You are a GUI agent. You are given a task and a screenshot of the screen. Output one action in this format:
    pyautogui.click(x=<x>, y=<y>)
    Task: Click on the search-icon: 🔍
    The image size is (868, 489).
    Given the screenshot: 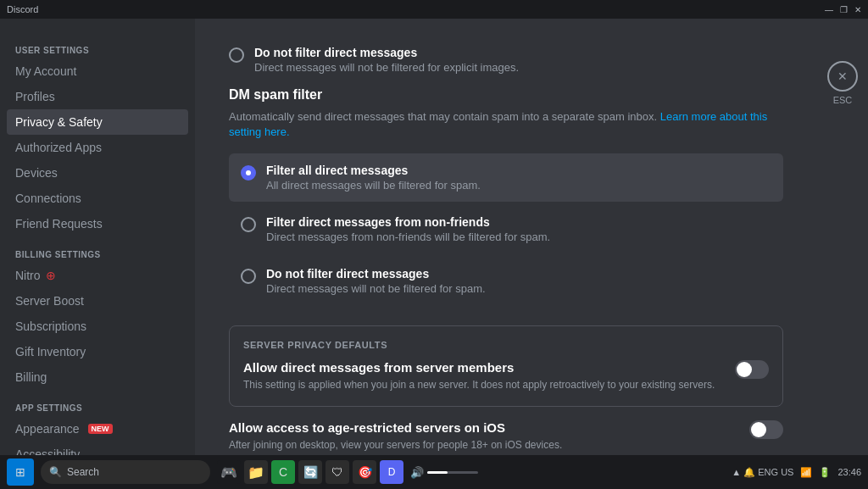 What is the action you would take?
    pyautogui.click(x=56, y=472)
    